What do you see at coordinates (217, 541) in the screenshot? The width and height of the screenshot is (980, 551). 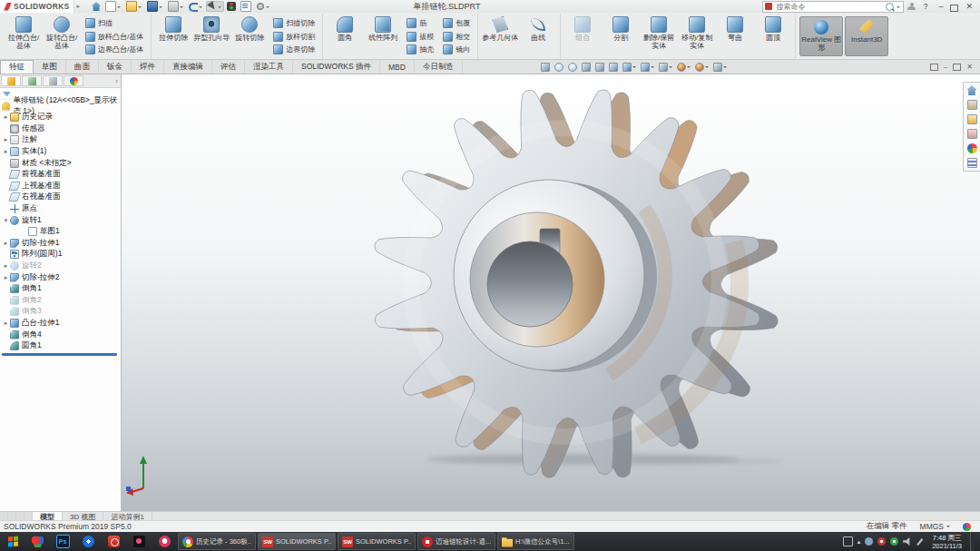 I see `taskbar-window-button: 历史记录 - 360极...` at bounding box center [217, 541].